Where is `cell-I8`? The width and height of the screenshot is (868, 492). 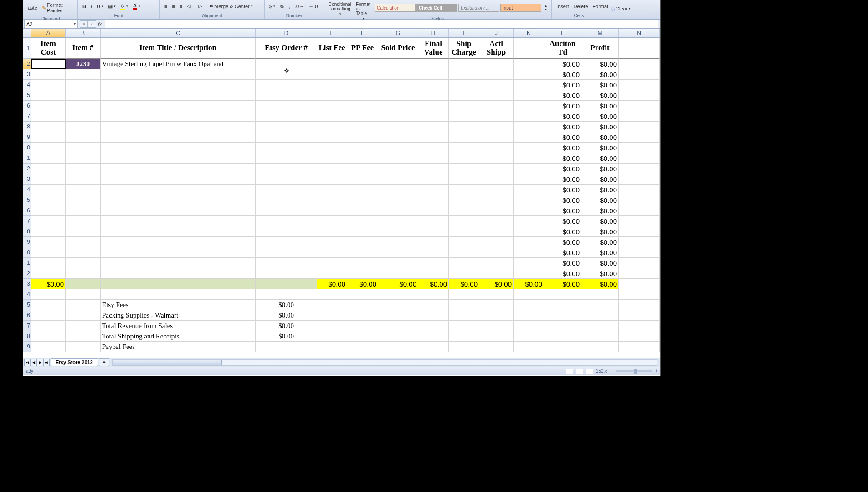
cell-I8 is located at coordinates (464, 127).